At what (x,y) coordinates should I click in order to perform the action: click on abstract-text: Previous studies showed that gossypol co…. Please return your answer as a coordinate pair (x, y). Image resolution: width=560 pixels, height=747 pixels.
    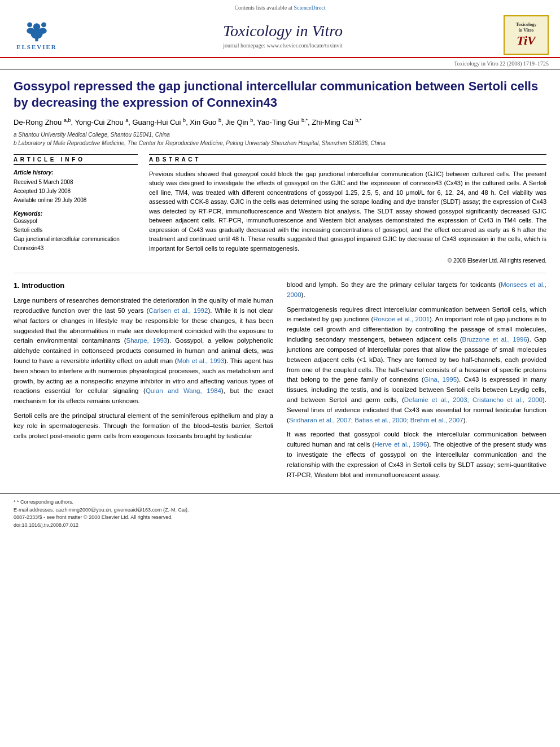
    Looking at the image, I should click on (348, 211).